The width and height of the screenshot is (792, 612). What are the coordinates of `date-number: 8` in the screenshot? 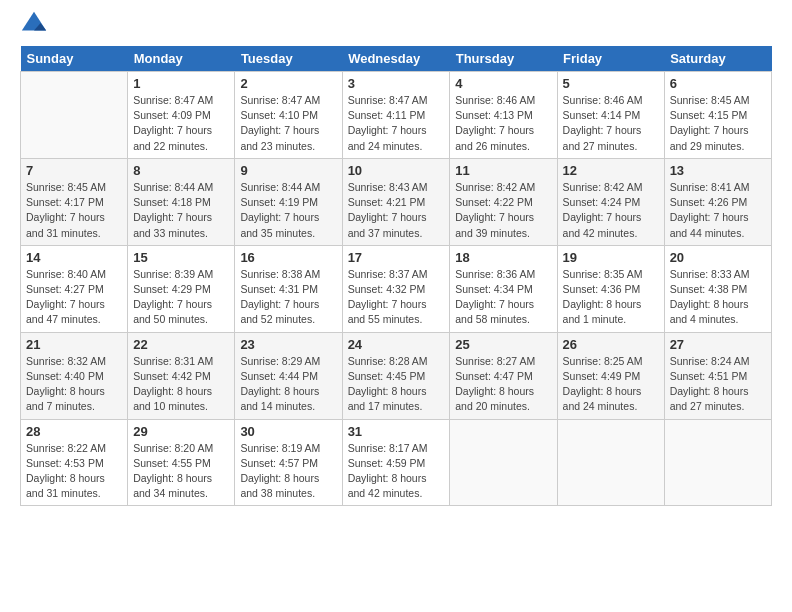 It's located at (181, 170).